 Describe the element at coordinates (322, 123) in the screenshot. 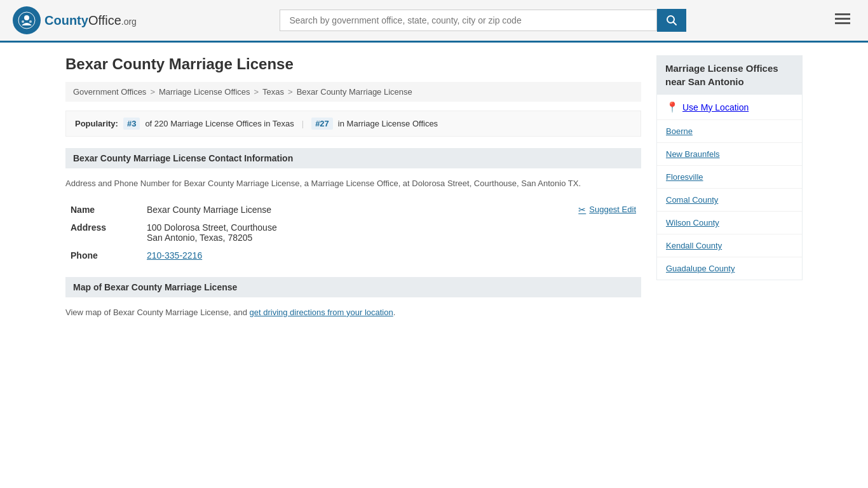

I see `popularity-rank2: #27` at that location.